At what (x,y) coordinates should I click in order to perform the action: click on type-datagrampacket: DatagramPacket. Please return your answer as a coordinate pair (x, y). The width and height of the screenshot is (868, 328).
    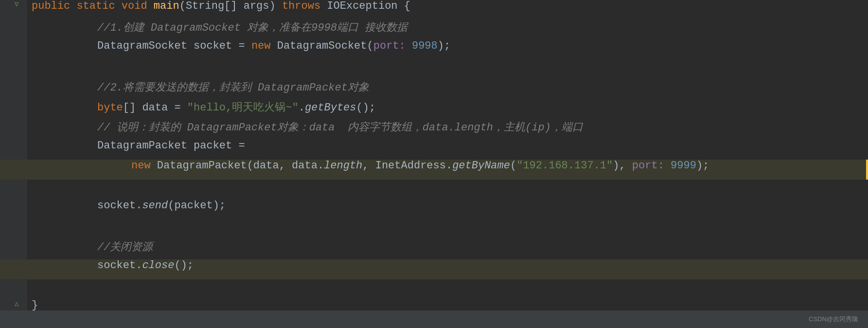
    Looking at the image, I should click on (145, 146).